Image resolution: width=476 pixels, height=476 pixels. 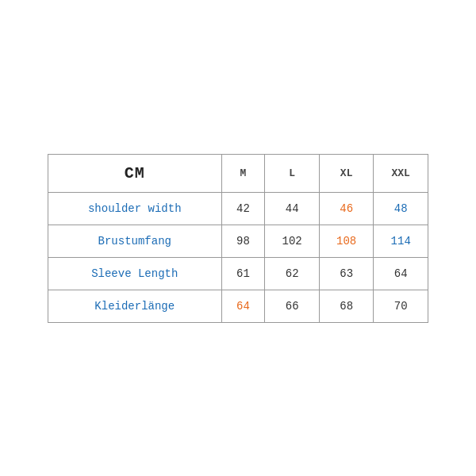 I want to click on header-xl: XL, so click(x=346, y=173).